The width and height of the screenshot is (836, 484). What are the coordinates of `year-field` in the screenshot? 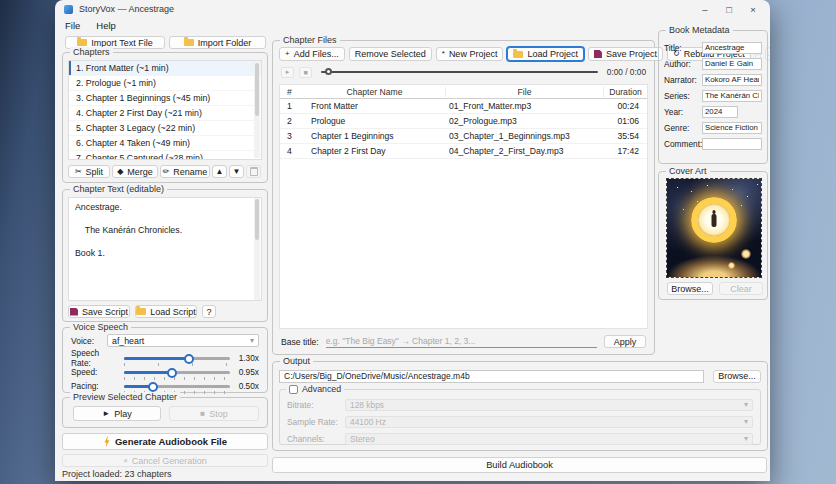 It's located at (720, 112).